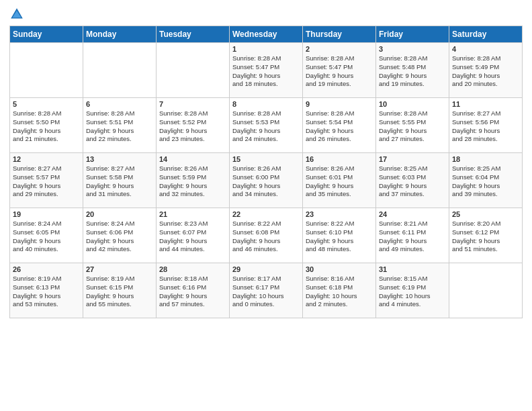 The height and width of the screenshot is (411, 532). Describe the element at coordinates (486, 181) in the screenshot. I see `day-detail: Sunrise: 8:25 AM Sunset: 6:04 PM Dayligh…` at that location.